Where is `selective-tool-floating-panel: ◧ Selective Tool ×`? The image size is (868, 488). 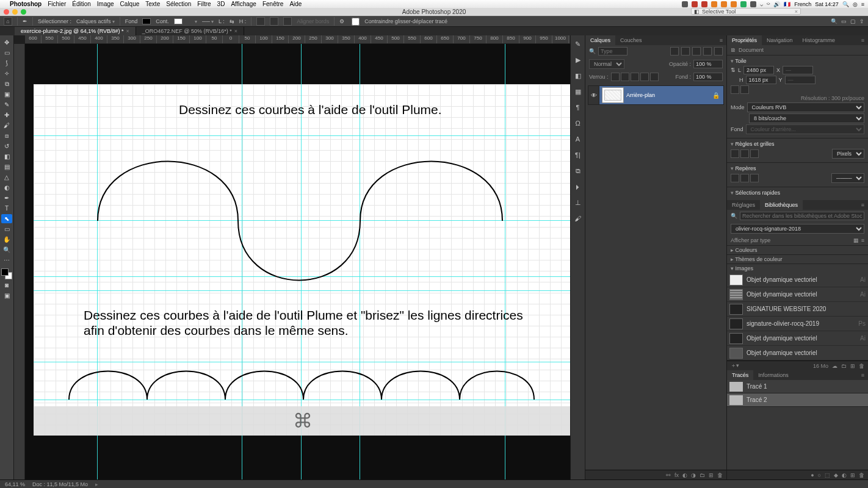
selective-tool-floating-panel: ◧ Selective Tool × is located at coordinates (746, 11).